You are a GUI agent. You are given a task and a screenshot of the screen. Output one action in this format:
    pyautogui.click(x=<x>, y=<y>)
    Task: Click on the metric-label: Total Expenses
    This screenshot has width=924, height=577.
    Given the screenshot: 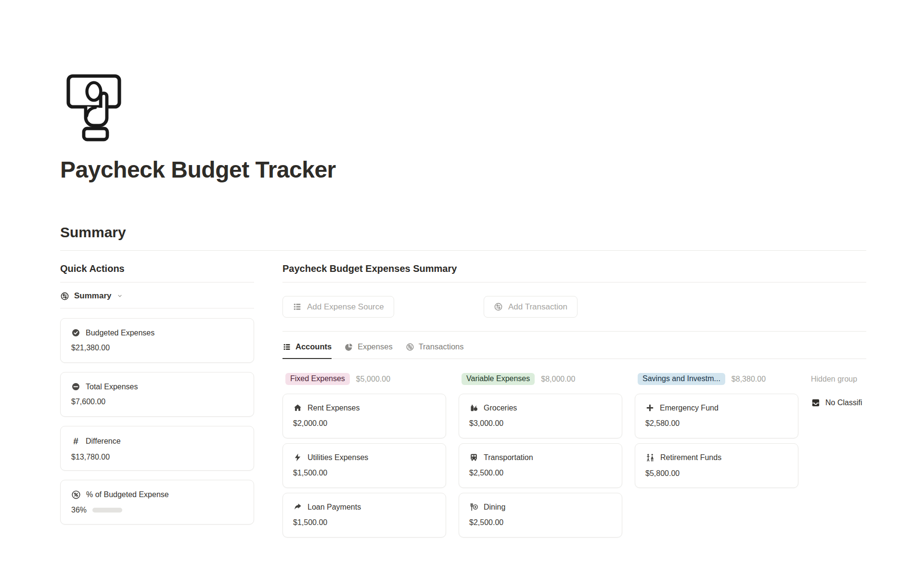 What is the action you would take?
    pyautogui.click(x=112, y=387)
    